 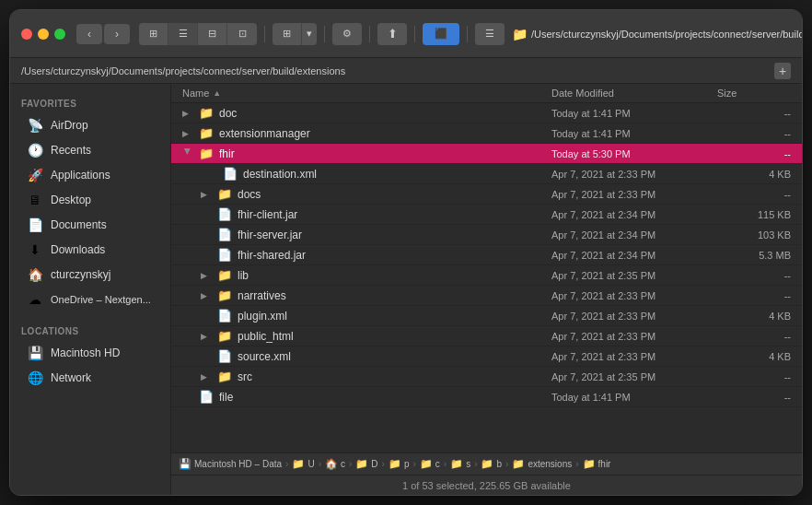 What do you see at coordinates (198, 34) in the screenshot?
I see `view-mode-group: ⊞ ☰ ⊟ ⊡` at bounding box center [198, 34].